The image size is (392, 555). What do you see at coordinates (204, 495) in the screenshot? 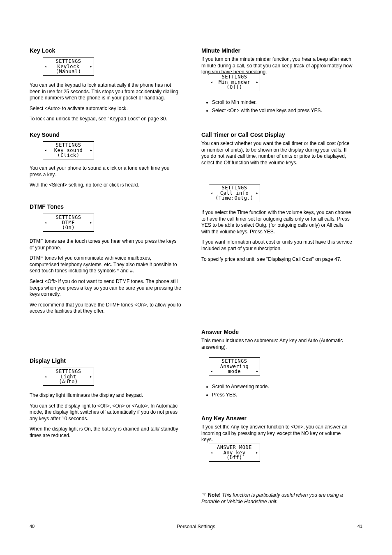
I see `hand-point-icon: ☞` at bounding box center [204, 495].